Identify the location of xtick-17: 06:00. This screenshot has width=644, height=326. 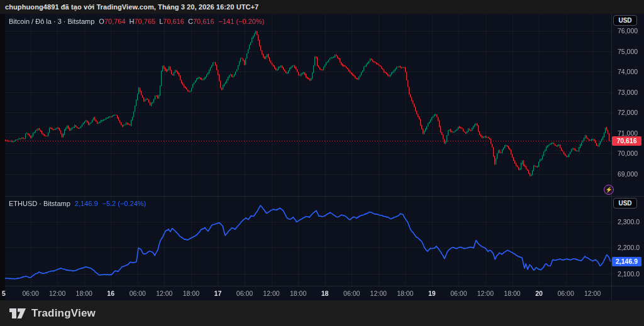
(458, 293).